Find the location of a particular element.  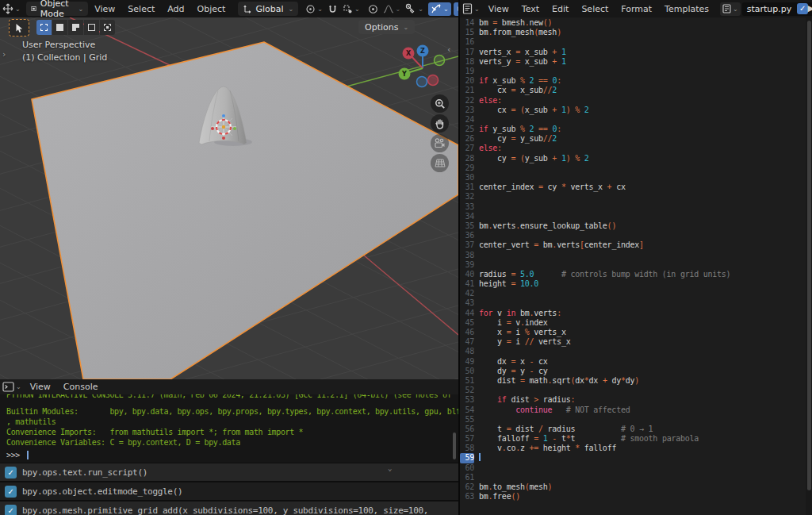

menu-add: Add is located at coordinates (176, 10).